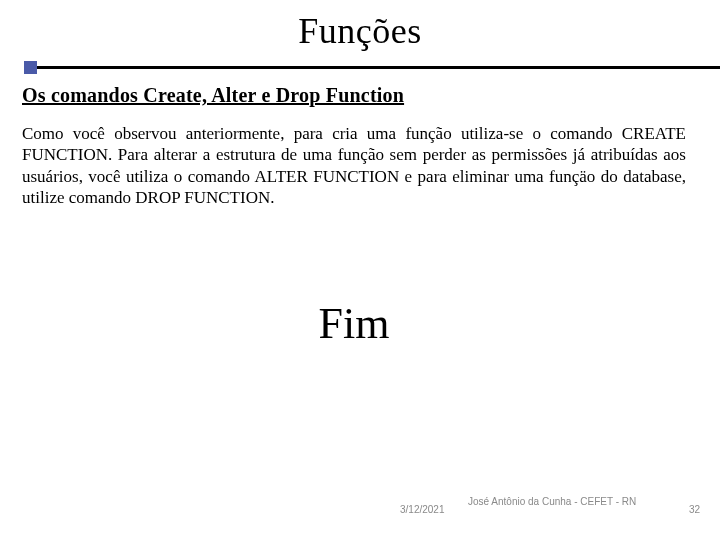 Image resolution: width=720 pixels, height=540 pixels. What do you see at coordinates (360, 31) in the screenshot?
I see `slide-title: Funções` at bounding box center [360, 31].